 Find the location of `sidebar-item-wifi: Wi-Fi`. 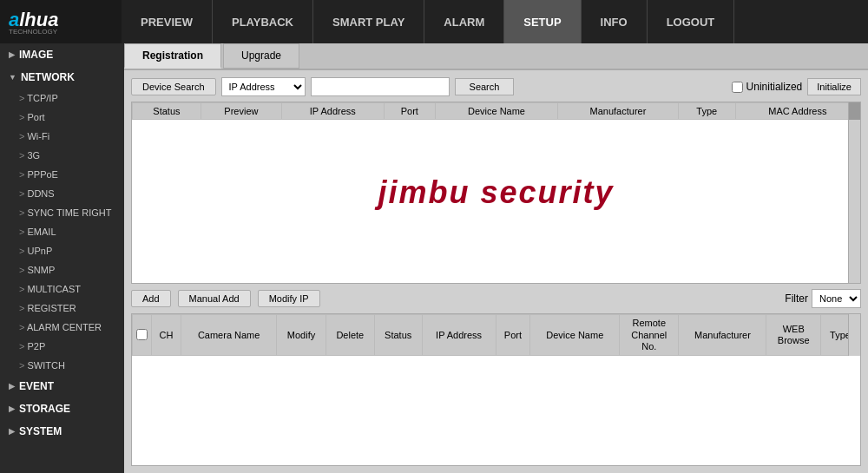

sidebar-item-wifi: Wi-Fi is located at coordinates (62, 136).